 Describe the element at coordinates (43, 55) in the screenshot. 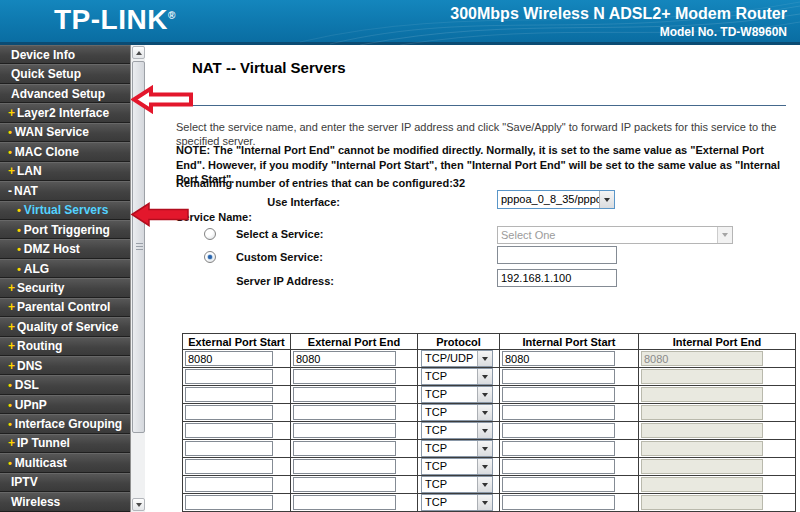

I see `sidebar-item-label: Device Info` at that location.